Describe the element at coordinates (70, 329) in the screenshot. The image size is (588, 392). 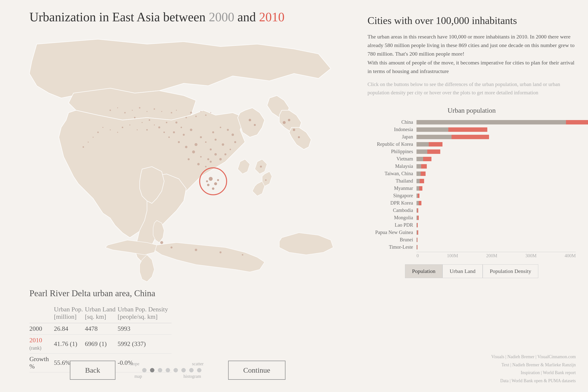
I see `row-pop-2000: 26.84` at that location.